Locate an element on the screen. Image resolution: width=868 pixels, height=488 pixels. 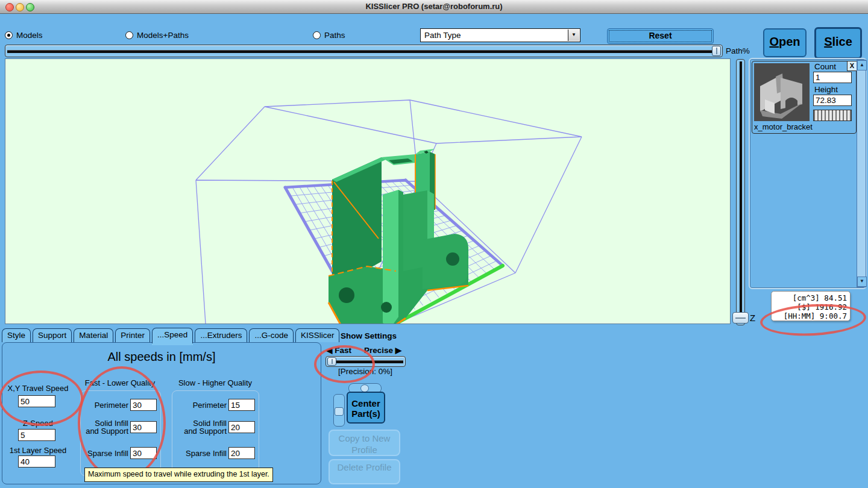
show-settings-label: Show Settings is located at coordinates (369, 336).